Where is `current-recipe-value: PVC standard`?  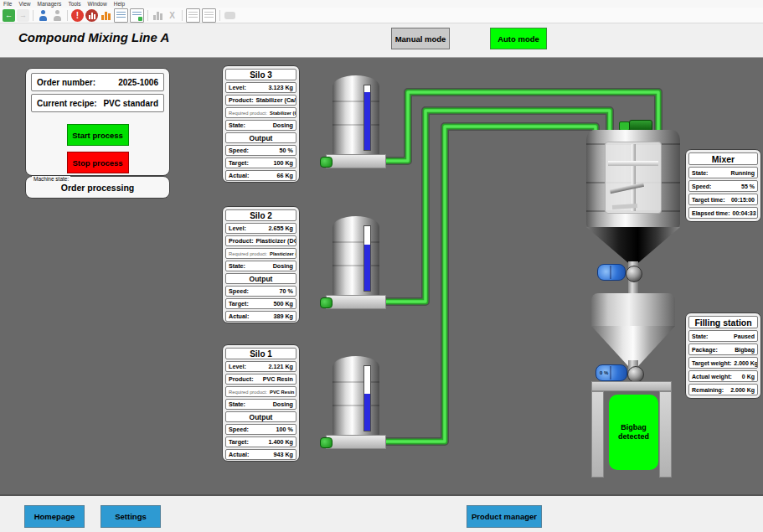 current-recipe-value: PVC standard is located at coordinates (131, 104).